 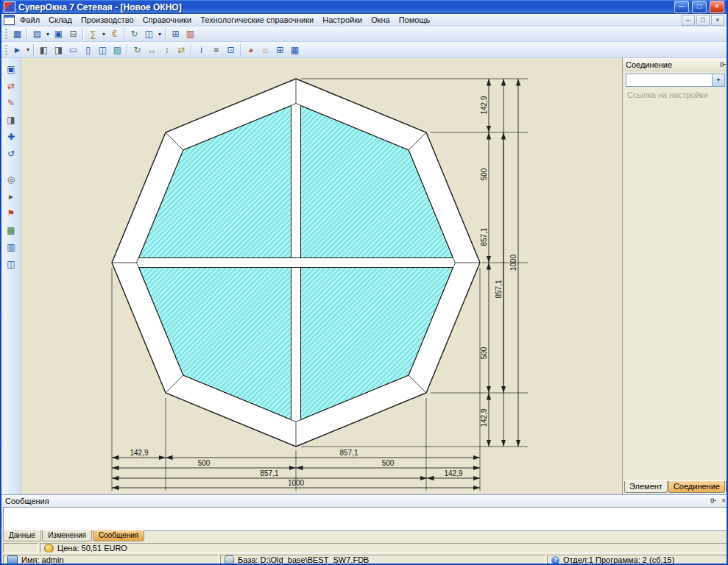 I want to click on image-icon: ▩, so click(x=11, y=230).